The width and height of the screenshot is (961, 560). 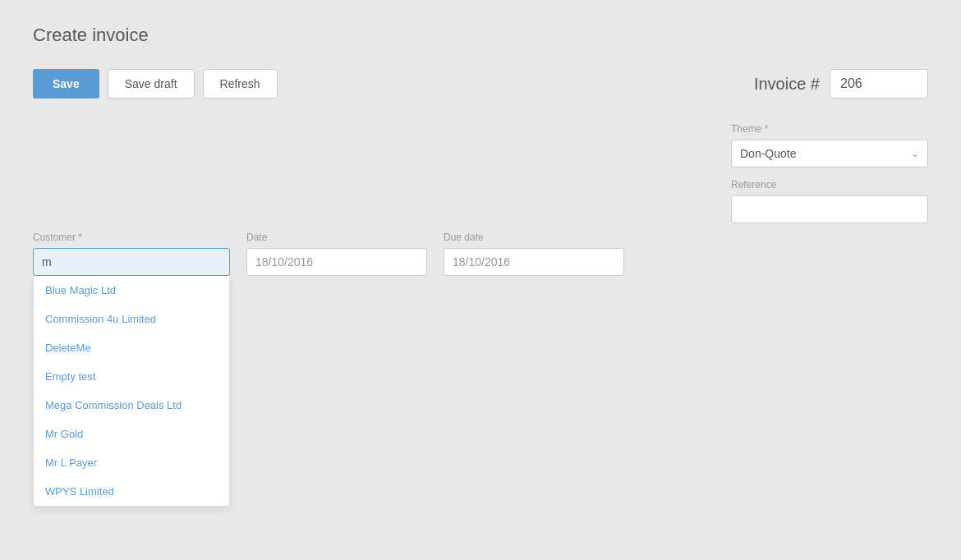 I want to click on page-title: Create invoice, so click(x=480, y=35).